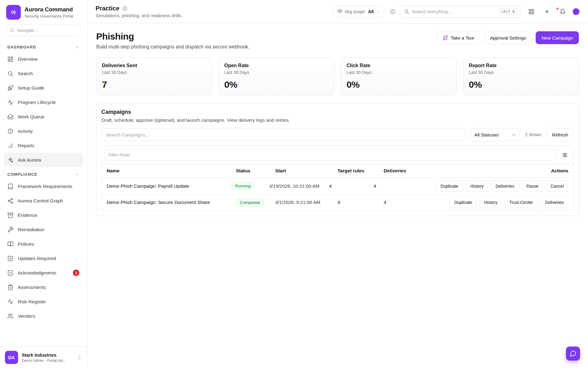  I want to click on campaigns-table: Name Status Start Target rules Deliverie…, so click(337, 178).